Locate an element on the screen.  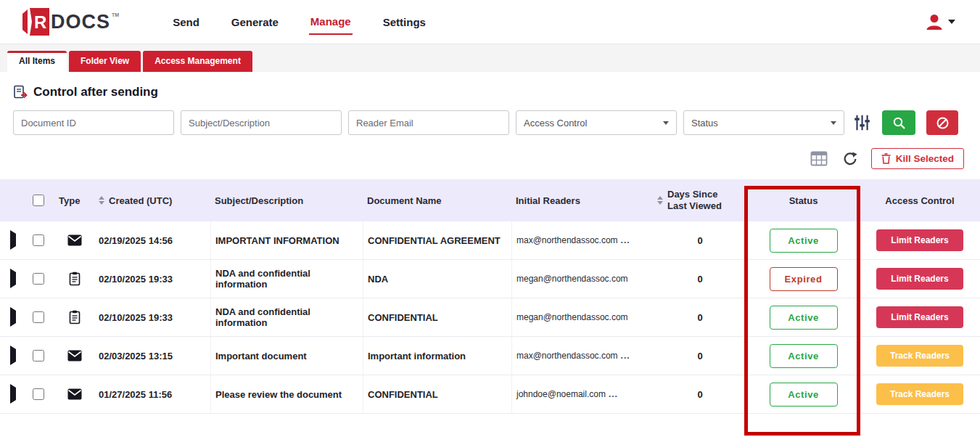
col-access: Access Control is located at coordinates (920, 200).